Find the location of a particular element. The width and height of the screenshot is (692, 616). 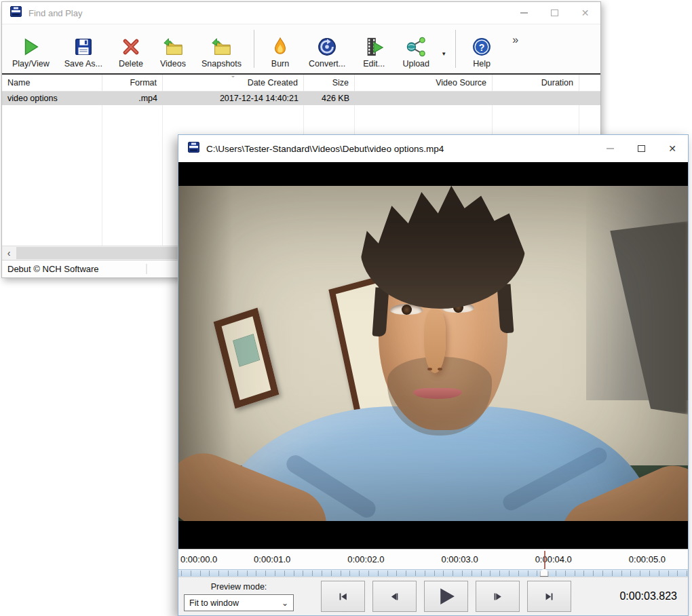

flame-icon is located at coordinates (280, 46).